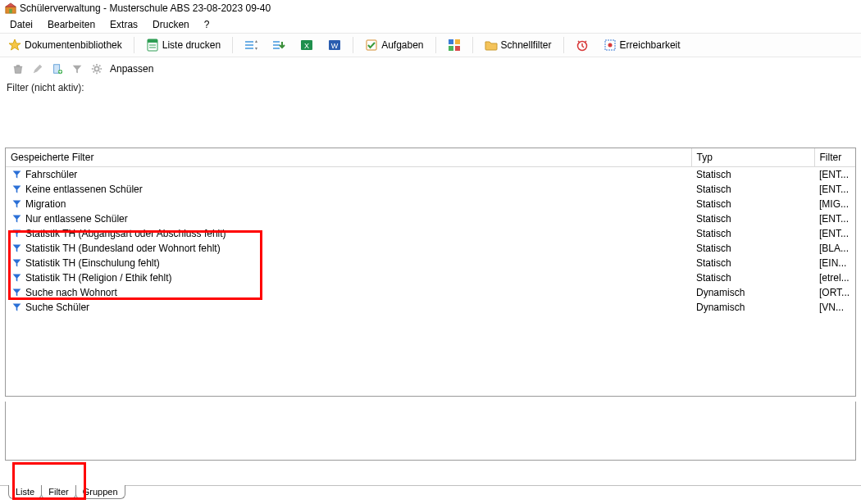 The width and height of the screenshot is (861, 504). Describe the element at coordinates (430, 219) in the screenshot. I see `table-row: Nur entlassene SchülerStatisch[ENT...` at that location.